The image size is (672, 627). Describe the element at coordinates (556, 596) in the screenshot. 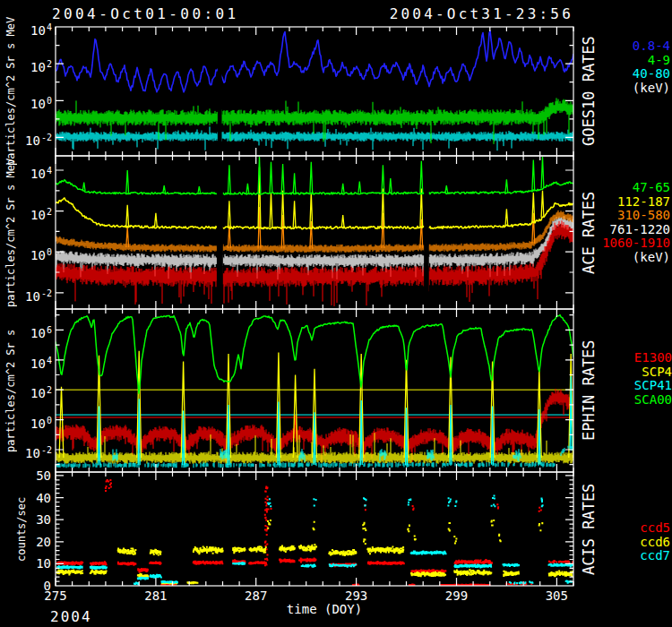

I see `x-tick-label: 305` at that location.